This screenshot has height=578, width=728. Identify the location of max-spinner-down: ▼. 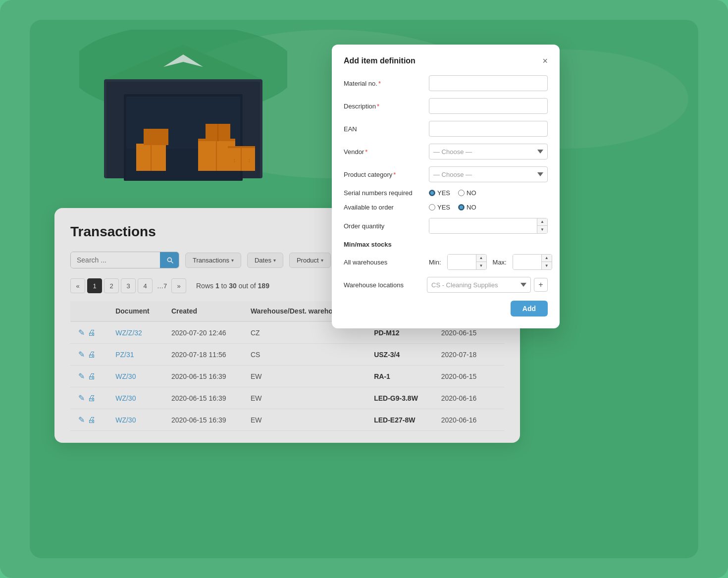
(547, 265).